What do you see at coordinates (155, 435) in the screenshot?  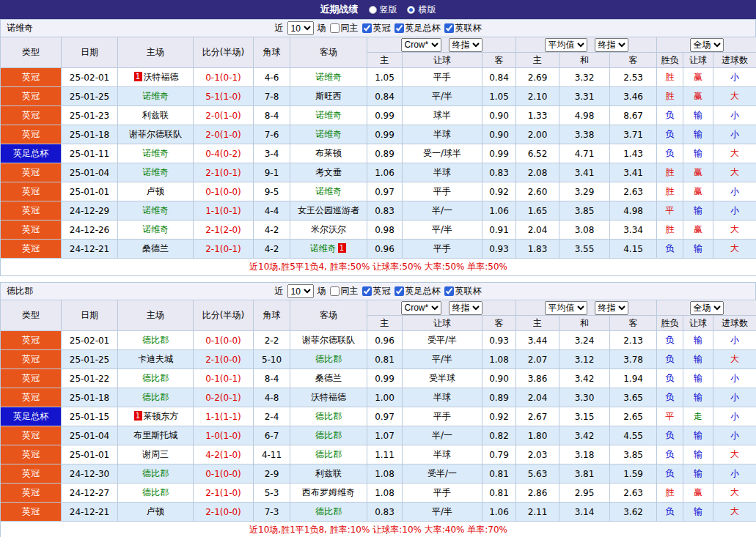 I see `team-link: 布里斯托城` at bounding box center [155, 435].